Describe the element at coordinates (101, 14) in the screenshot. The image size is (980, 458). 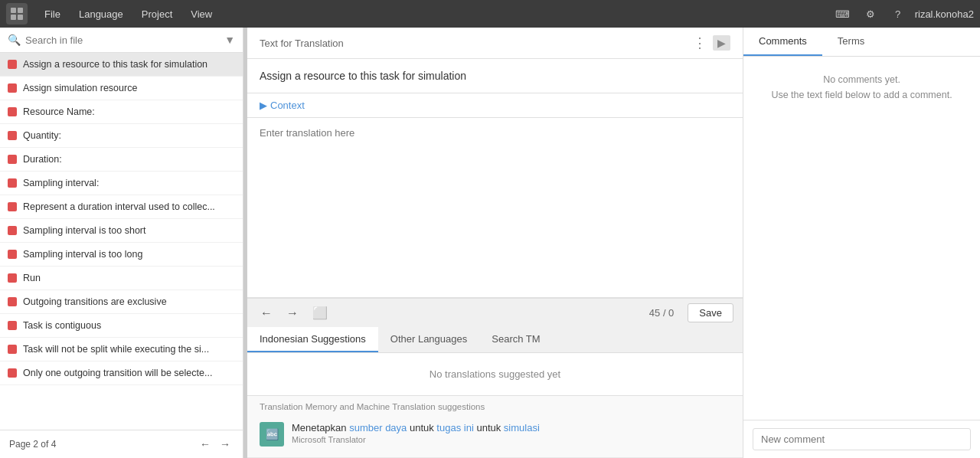
I see `menu-language: Language` at that location.